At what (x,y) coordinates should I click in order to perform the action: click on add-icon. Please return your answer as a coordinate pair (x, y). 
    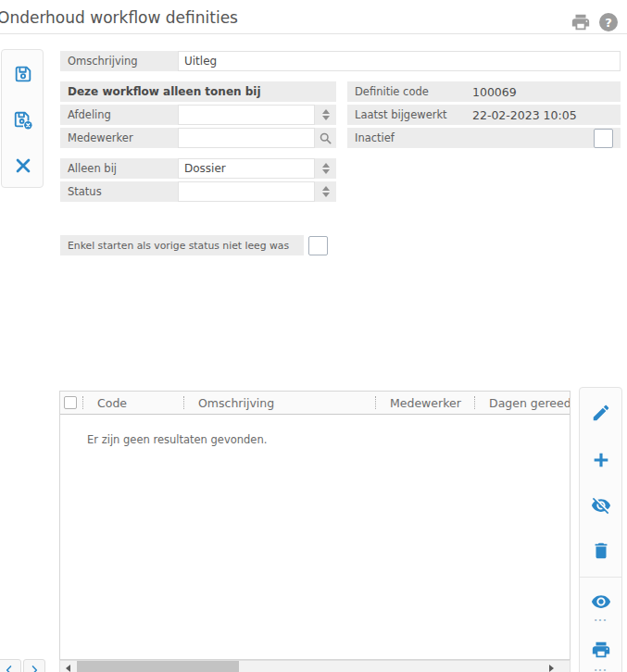
    Looking at the image, I should click on (601, 460).